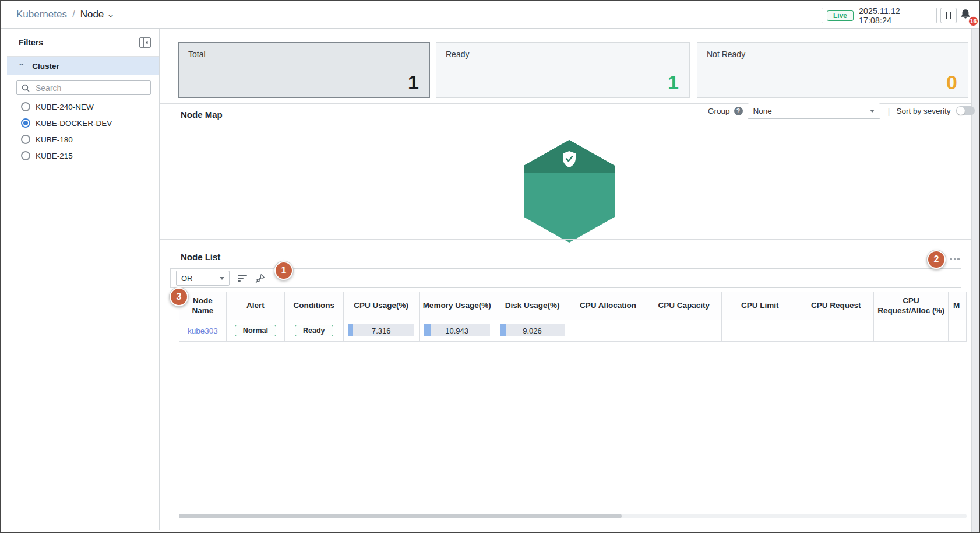 The width and height of the screenshot is (980, 533). I want to click on annotation-1: 1, so click(284, 271).